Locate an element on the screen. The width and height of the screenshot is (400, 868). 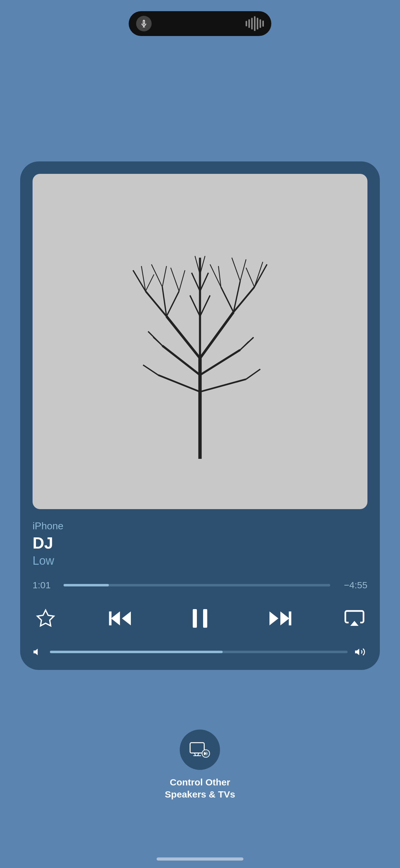
volume-section is located at coordinates (200, 652).